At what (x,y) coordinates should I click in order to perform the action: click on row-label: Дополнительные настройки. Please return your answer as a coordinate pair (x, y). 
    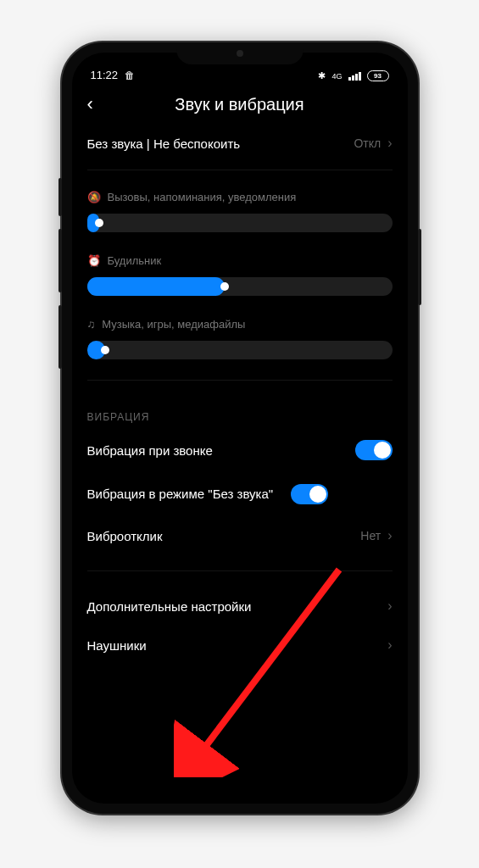
    Looking at the image, I should click on (237, 607).